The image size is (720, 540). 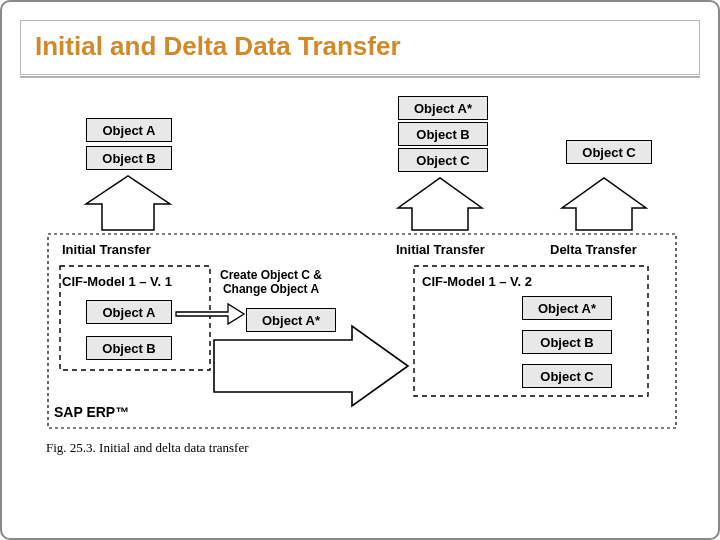 What do you see at coordinates (117, 282) in the screenshot?
I see `label-model-left: CIF-Model 1 – V. 1` at bounding box center [117, 282].